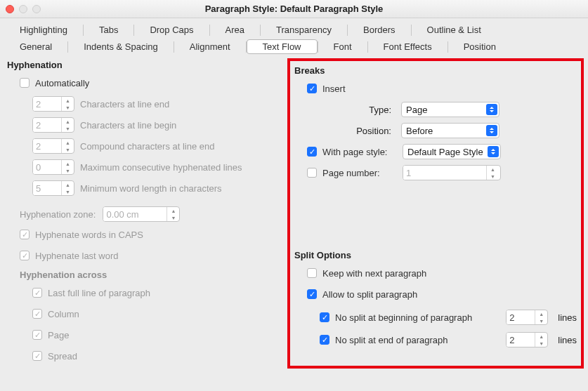  What do you see at coordinates (53, 125) in the screenshot?
I see `chars-line-begin-stepper: ▲▼` at bounding box center [53, 125].